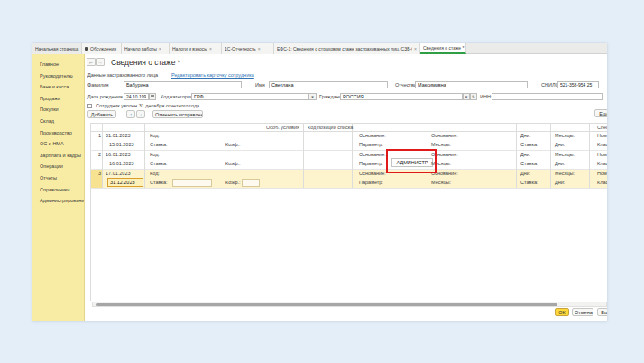 The width and height of the screenshot is (644, 363). I want to click on sections-sidebar: Главное Руководителю Банк и касса Продаж…, so click(59, 188).